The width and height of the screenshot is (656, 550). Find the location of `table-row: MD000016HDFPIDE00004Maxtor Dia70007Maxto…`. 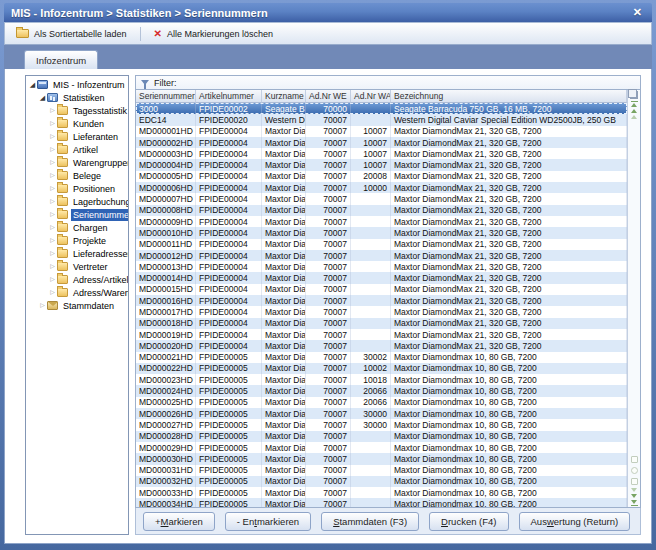

table-row: MD000016HDFPIDE00004Maxtor Dia70007Maxto… is located at coordinates (382, 300).